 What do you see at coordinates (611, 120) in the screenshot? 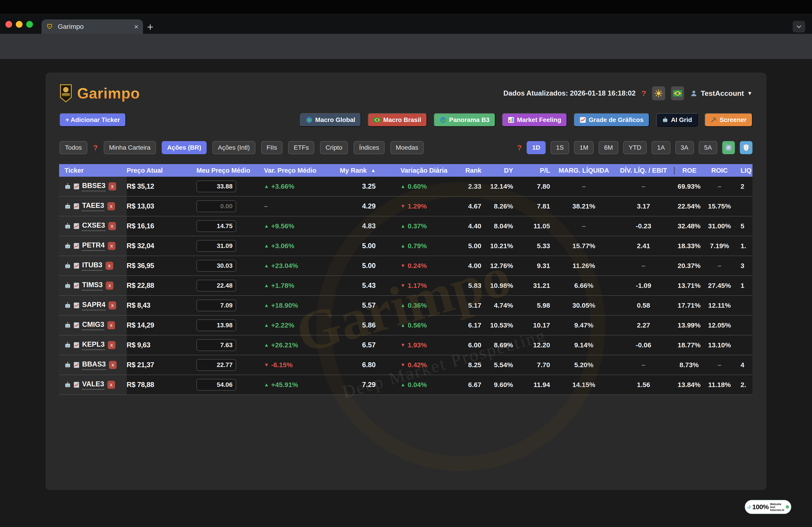
I see `grade-graficos-button: Grade de Gráficos` at bounding box center [611, 120].